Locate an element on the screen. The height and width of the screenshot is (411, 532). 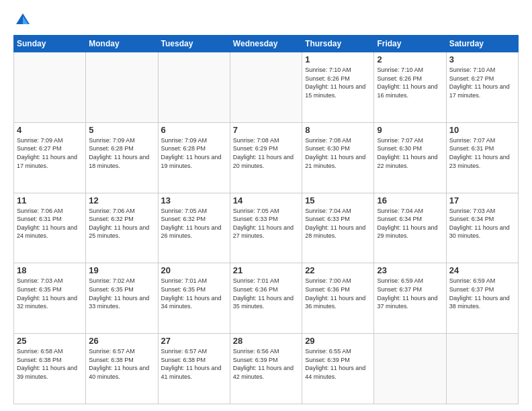
day-info: Sunrise: 7:09 AM Sunset: 6:27 PM Dayligh… is located at coordinates (50, 153).